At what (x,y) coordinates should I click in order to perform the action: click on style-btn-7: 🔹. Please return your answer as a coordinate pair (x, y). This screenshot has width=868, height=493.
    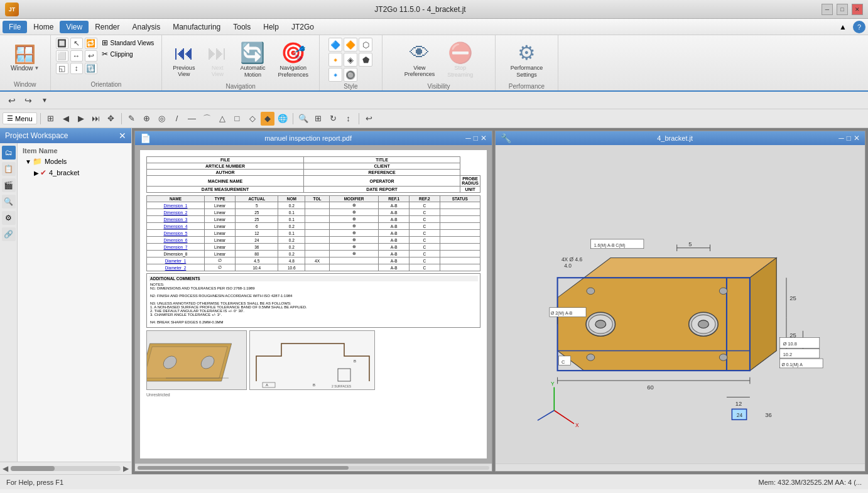
    Looking at the image, I should click on (335, 75).